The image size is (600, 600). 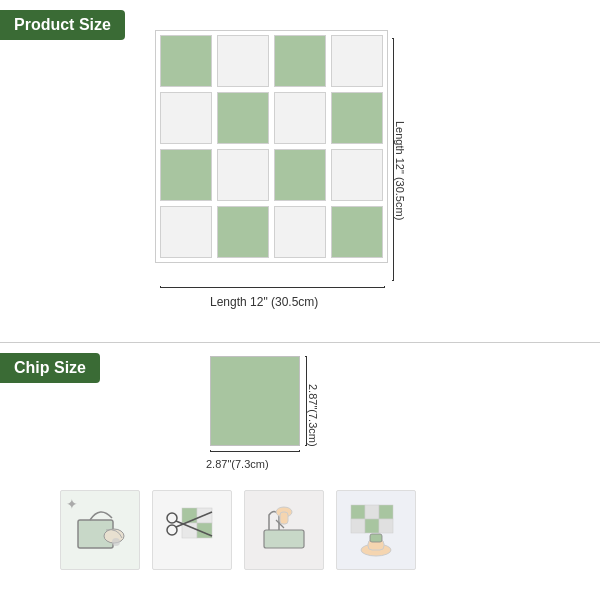 I want to click on press-svg, so click(x=284, y=530).